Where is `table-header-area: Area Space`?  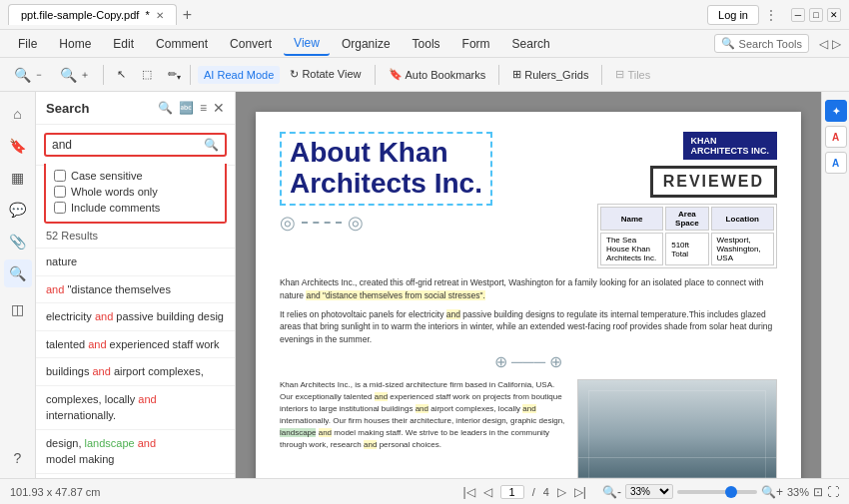 table-header-area: Area Space is located at coordinates (687, 219).